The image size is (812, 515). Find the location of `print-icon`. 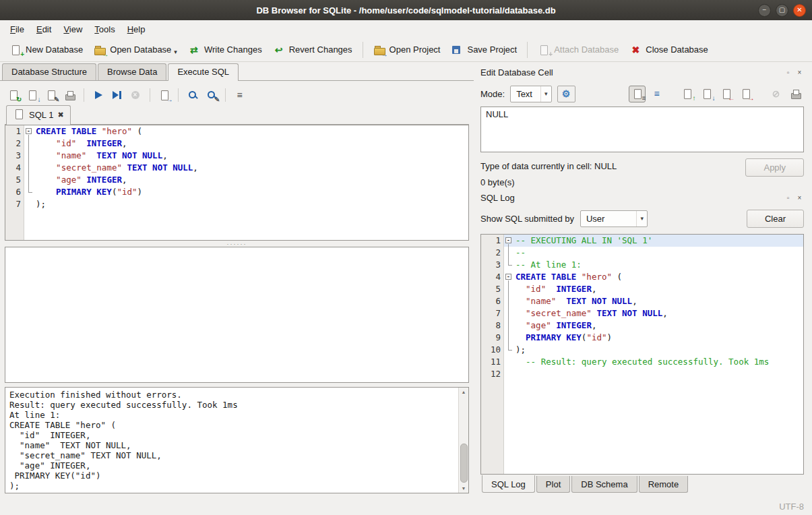

print-icon is located at coordinates (70, 95).